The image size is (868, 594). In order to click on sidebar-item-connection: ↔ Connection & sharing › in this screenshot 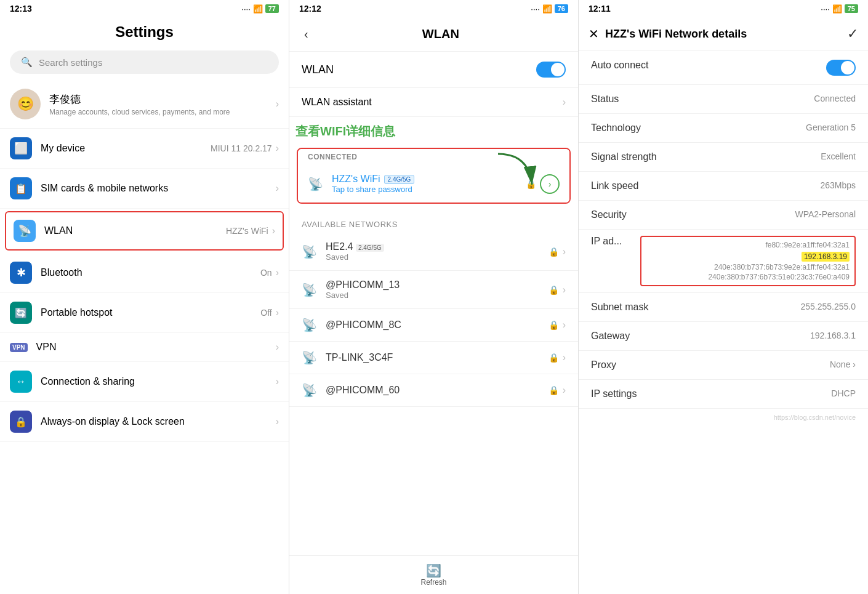, I will do `click(144, 382)`.